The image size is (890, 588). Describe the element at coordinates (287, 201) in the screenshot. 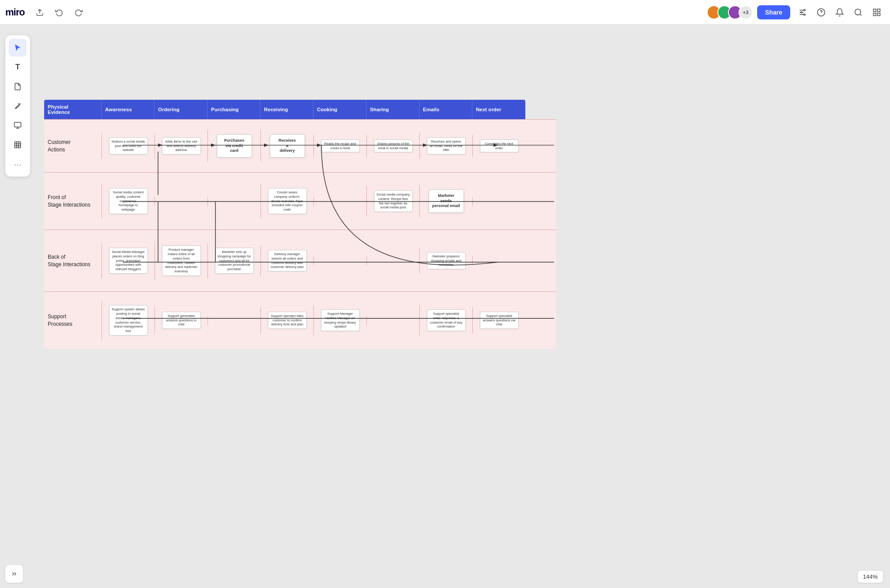

I see `card-fs-receiving: Courier wears company uniform. Boxes bra…` at that location.